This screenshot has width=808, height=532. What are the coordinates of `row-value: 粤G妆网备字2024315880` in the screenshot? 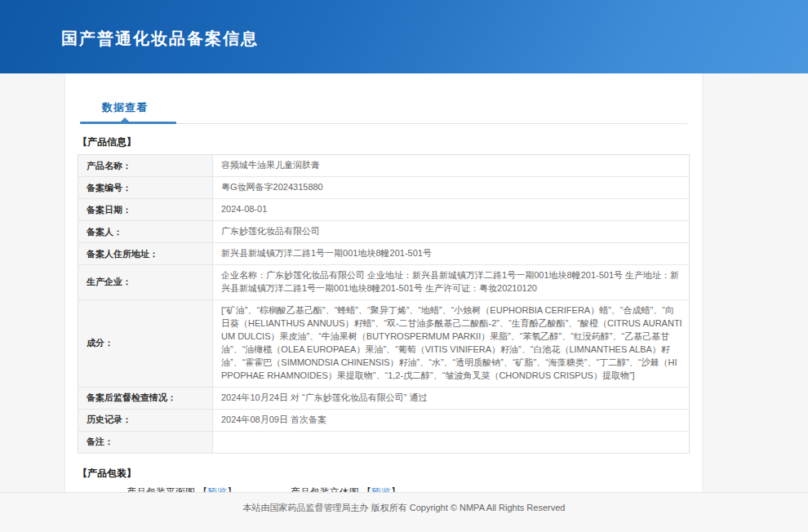 It's located at (451, 188).